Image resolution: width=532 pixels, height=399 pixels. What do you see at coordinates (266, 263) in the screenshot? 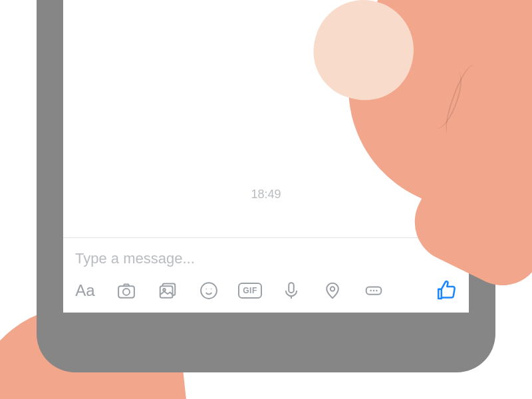
I see `message-input: Type a message...` at bounding box center [266, 263].